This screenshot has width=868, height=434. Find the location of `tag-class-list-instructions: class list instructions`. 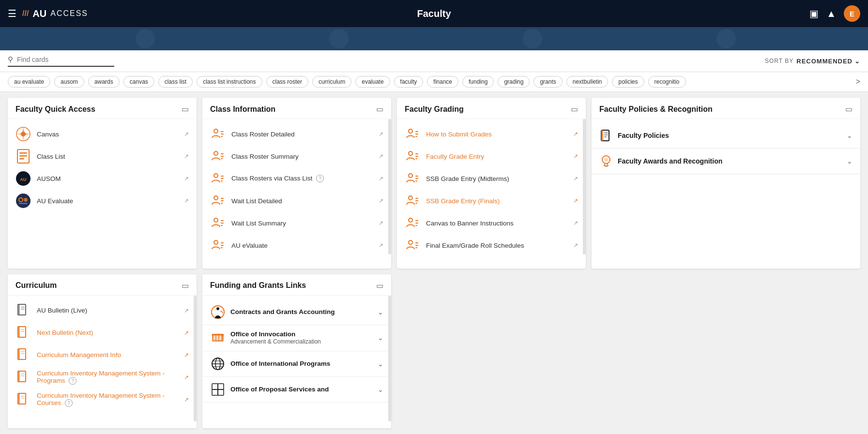

tag-class-list-instructions: class list instructions is located at coordinates (229, 82).